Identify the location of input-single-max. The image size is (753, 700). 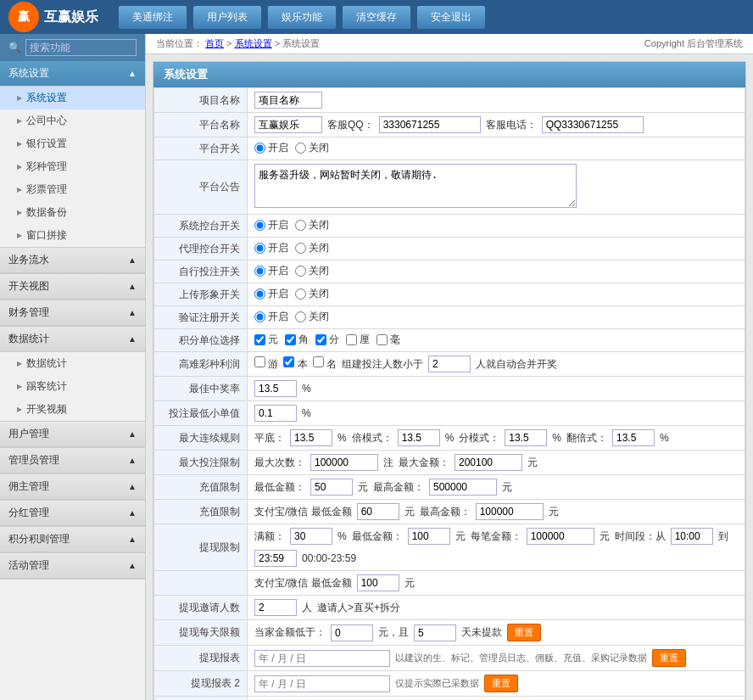
(463, 487).